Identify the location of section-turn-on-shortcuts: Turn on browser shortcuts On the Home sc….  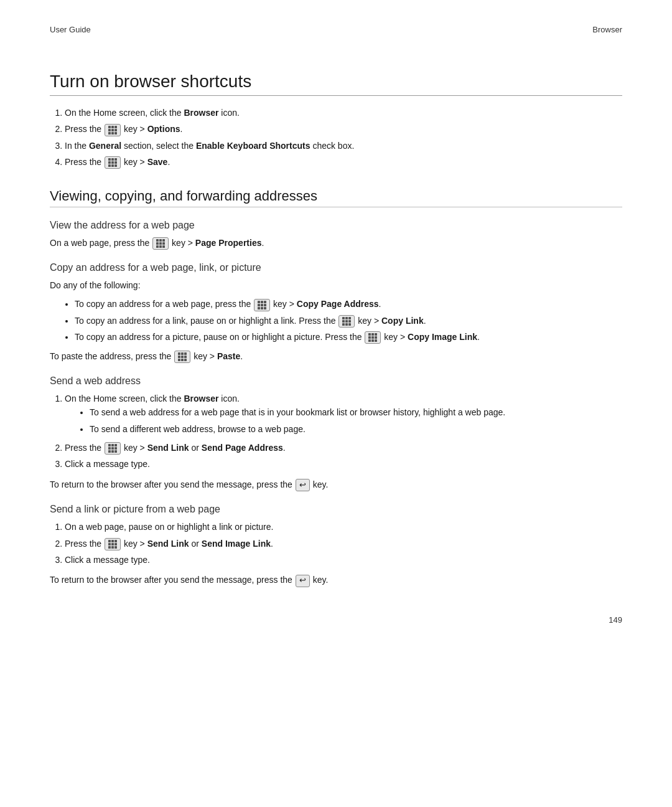
(336, 121).